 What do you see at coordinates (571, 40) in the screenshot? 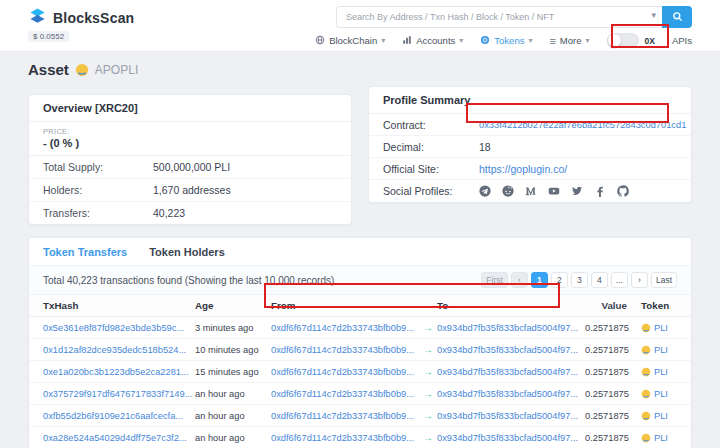
I see `nav-more-label: More` at bounding box center [571, 40].